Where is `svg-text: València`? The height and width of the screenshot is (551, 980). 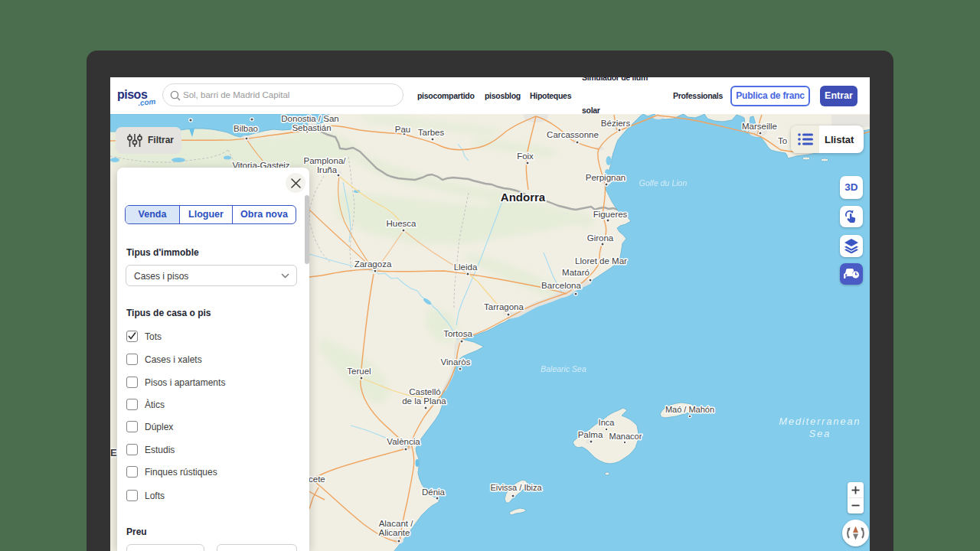
svg-text: València is located at coordinates (403, 442).